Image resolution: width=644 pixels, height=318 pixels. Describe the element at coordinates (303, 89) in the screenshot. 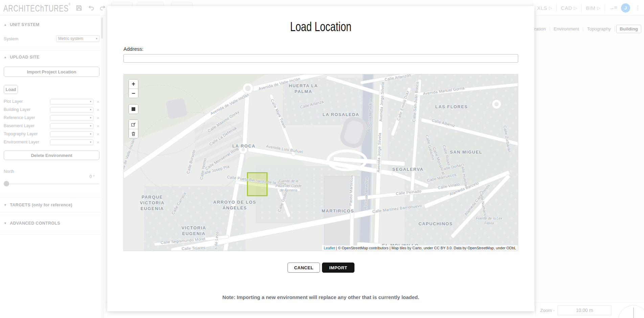

I see `map-label: HUERTA LA PALMA` at that location.